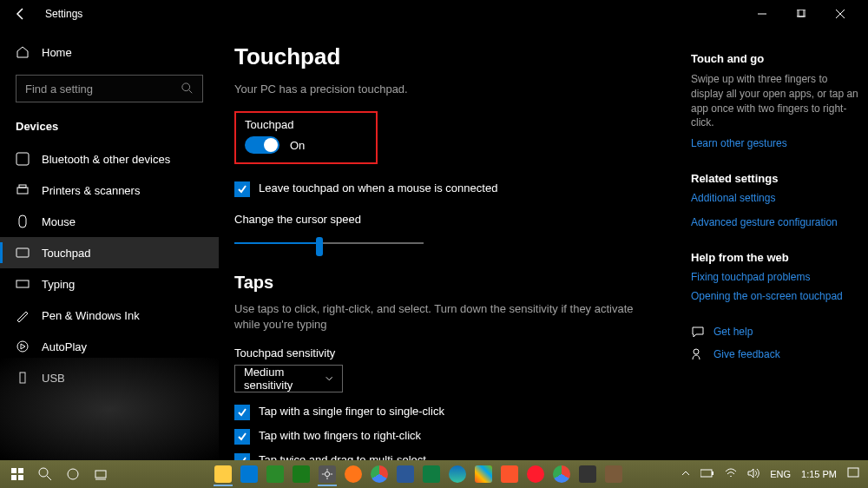  I want to click on highlight-box: Touchpad On, so click(306, 137).